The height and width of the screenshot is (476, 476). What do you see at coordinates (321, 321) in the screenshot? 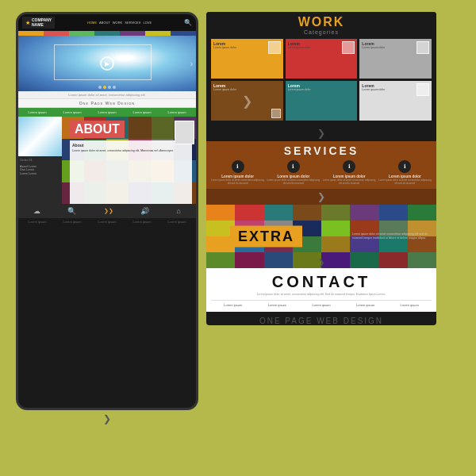
I see `bottom-label: ONE PAGE WEB DESIGN` at bounding box center [321, 321].